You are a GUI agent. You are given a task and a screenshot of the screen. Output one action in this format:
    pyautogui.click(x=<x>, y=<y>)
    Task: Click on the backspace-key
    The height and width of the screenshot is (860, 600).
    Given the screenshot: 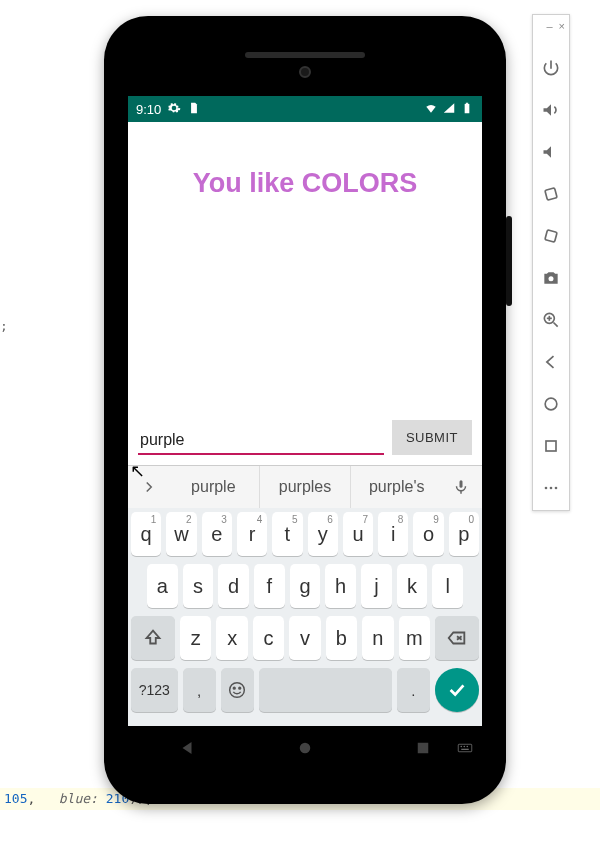 What is the action you would take?
    pyautogui.click(x=457, y=638)
    